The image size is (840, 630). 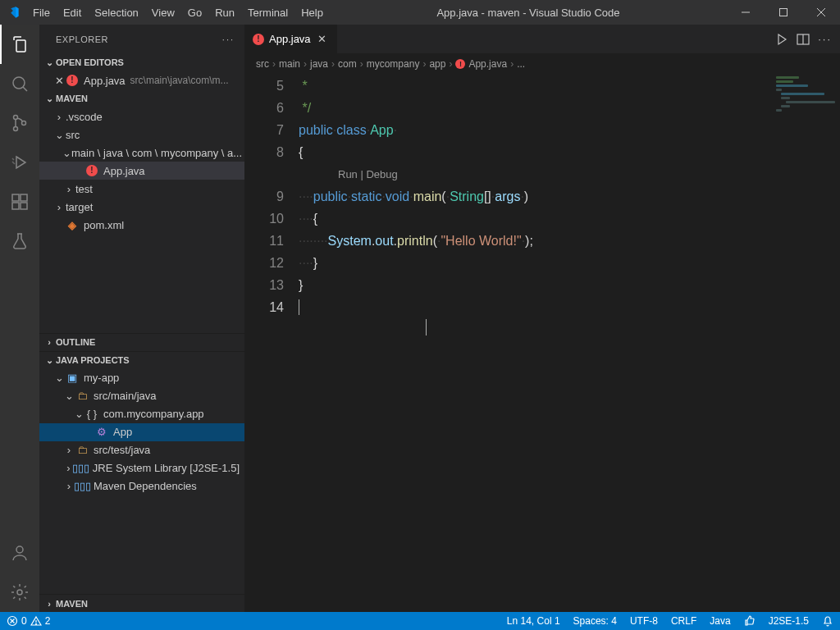 I want to click on code-lens: Run | Debug, so click(x=569, y=174).